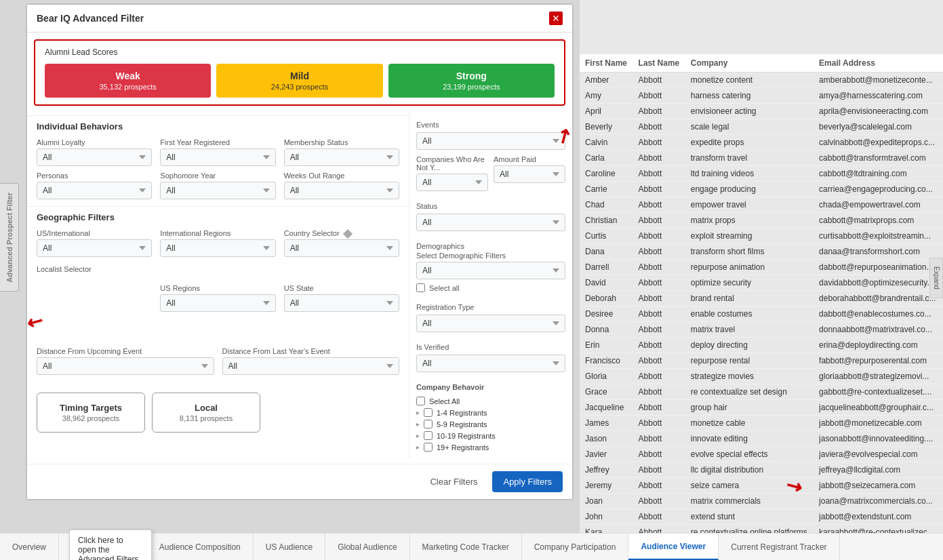 The width and height of the screenshot is (943, 560). Describe the element at coordinates (879, 408) in the screenshot. I see `table-cell: jacquelineabbott@grouphair.c...` at that location.